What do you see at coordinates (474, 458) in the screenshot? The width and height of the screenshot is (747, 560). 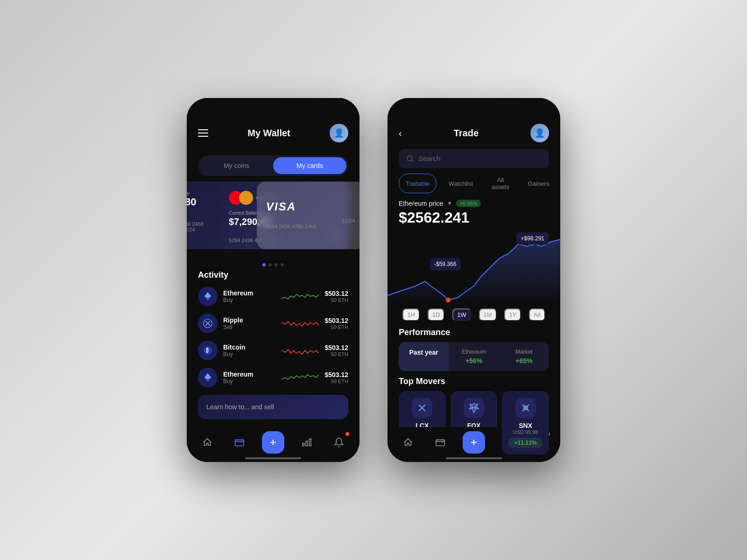 I see `home-indicator-trade` at bounding box center [474, 458].